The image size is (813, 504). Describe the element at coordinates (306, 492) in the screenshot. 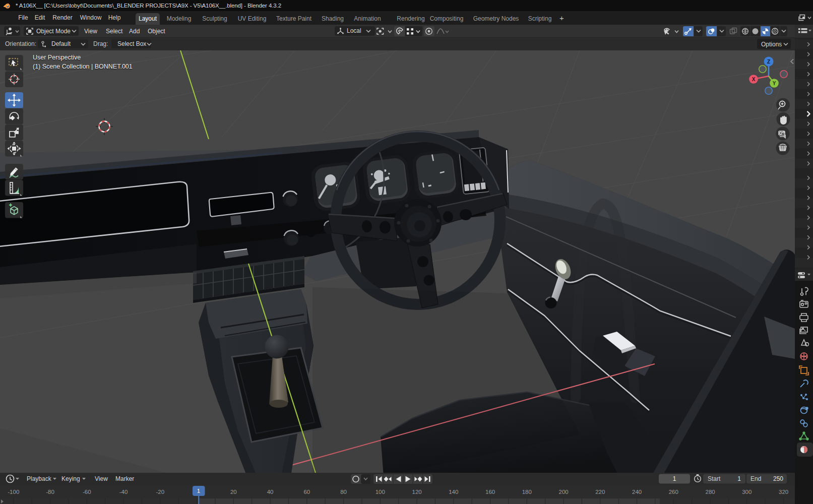

I see `svg-text: 60` at that location.